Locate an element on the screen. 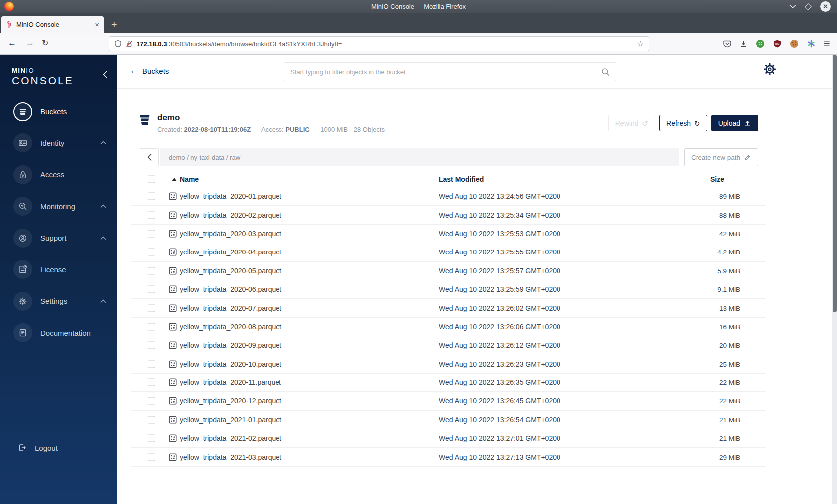 The height and width of the screenshot is (504, 837). object-name: yellow_tripdata_2020-07.parquet is located at coordinates (231, 308).